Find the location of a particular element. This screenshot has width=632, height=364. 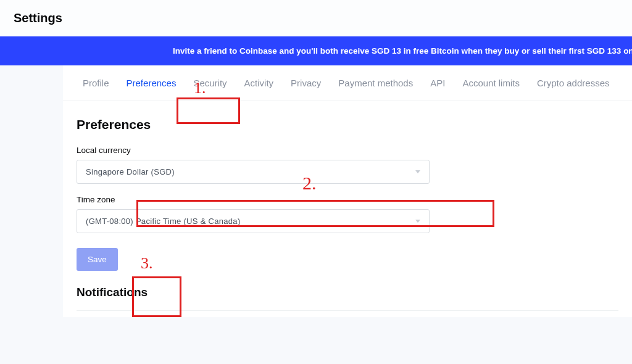

timezone-value: (GMT-08:00) Pacific Time (US & Canada) is located at coordinates (163, 221).